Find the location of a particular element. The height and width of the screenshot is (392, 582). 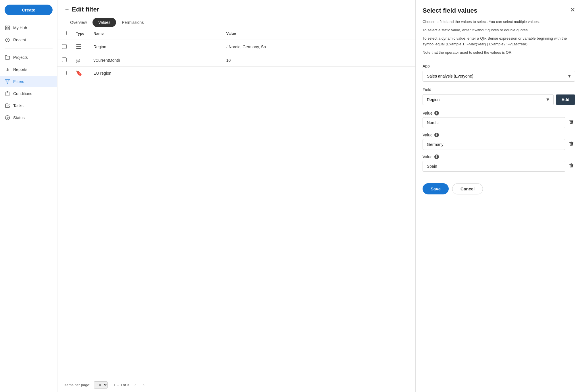

field-row: Region ▼ Add is located at coordinates (499, 100).